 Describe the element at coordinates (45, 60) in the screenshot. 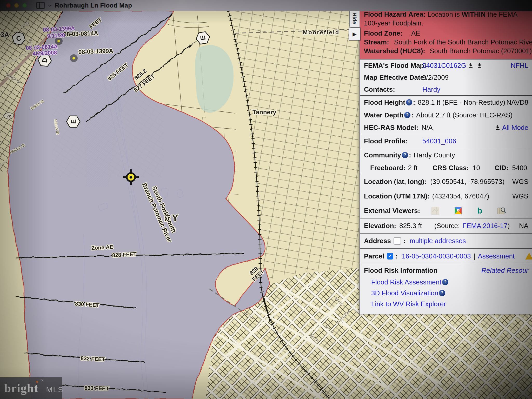

I see `hex-letter: D` at that location.